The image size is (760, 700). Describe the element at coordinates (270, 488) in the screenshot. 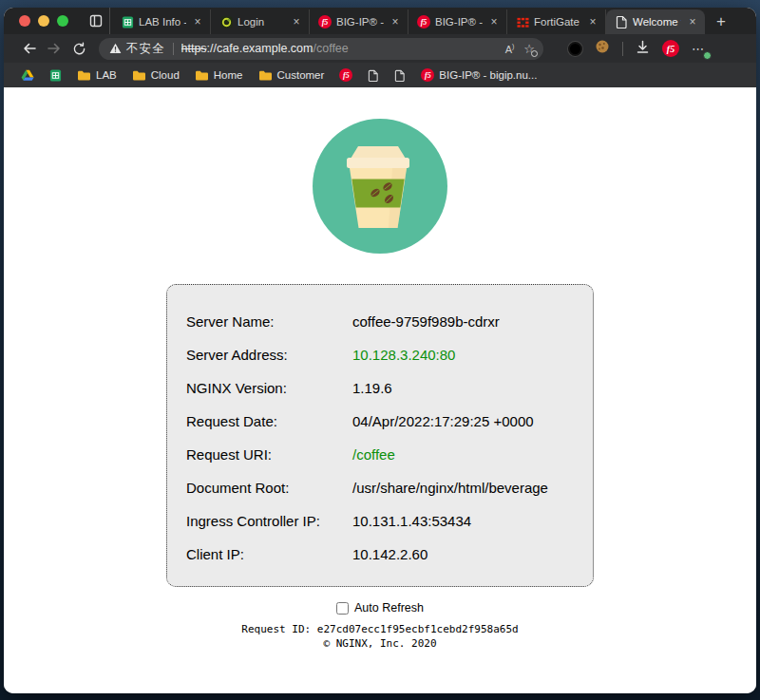

I see `info-label: Document Root:` at that location.